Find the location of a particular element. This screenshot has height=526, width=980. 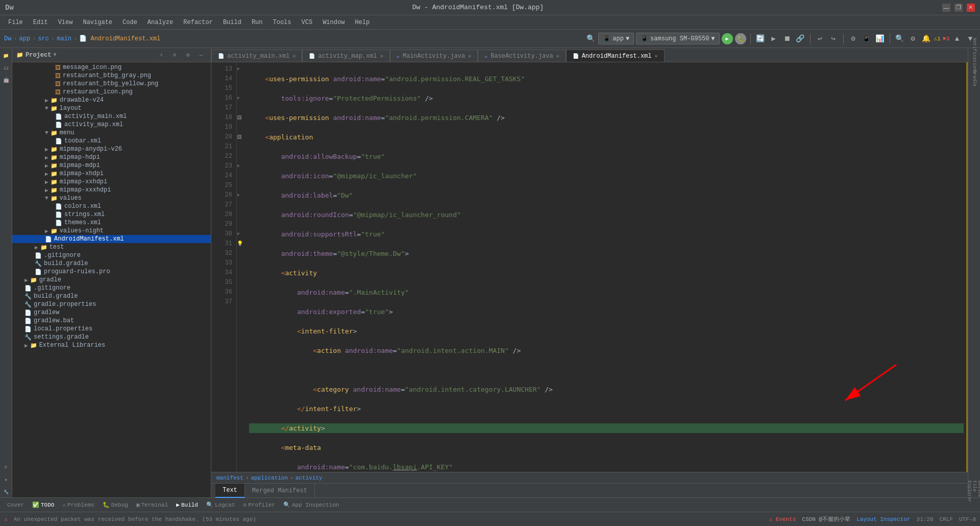

maximize-button: ❐ is located at coordinates (959, 8).